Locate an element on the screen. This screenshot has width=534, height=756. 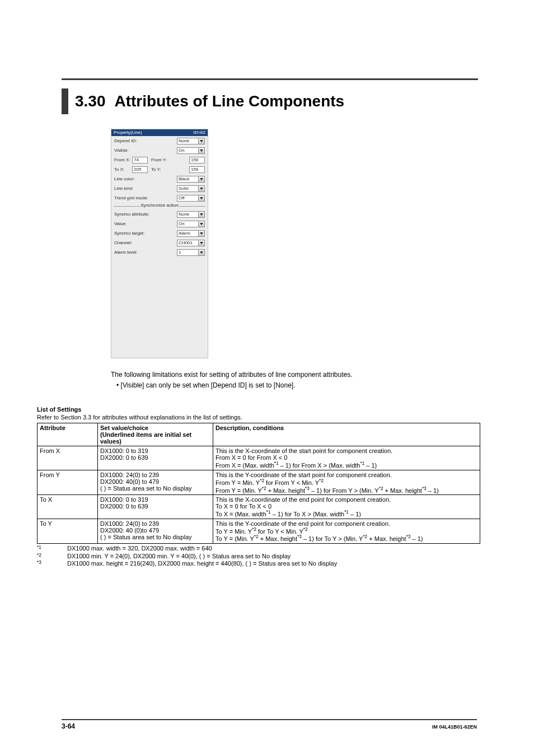
alarm-level-value: 1 is located at coordinates (180, 252).